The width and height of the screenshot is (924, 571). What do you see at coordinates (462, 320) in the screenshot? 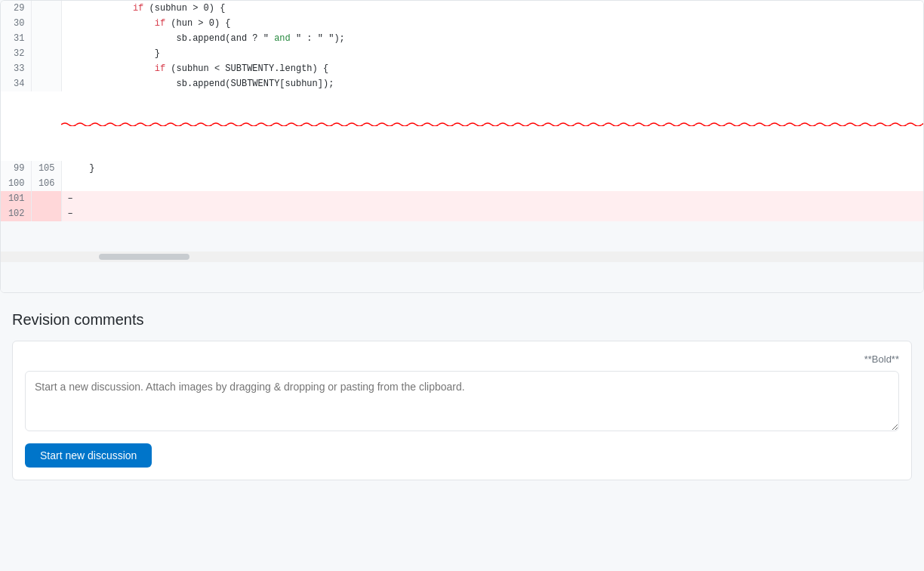
I see `revision-title: Revision comments` at bounding box center [462, 320].